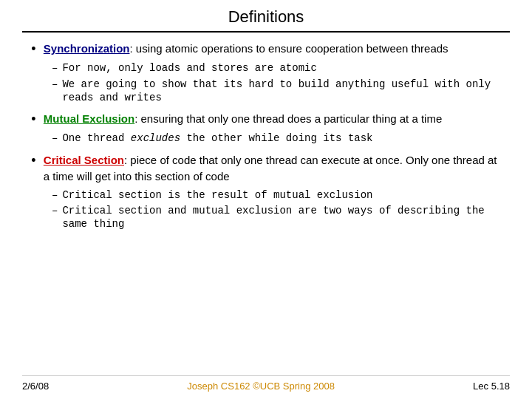 The height and width of the screenshot is (399, 532). I want to click on sync-sub-2: – We are going to show that its hard to …, so click(277, 91).